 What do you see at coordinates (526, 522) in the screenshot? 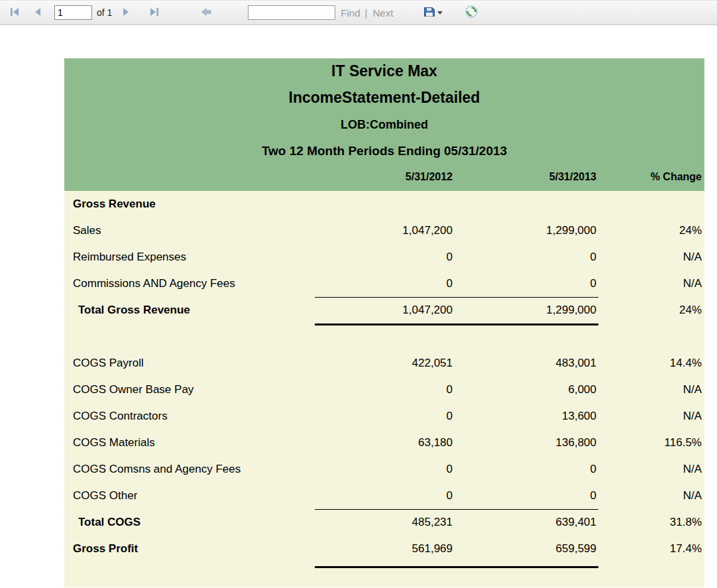
I see `value-period2: 639,401` at bounding box center [526, 522].